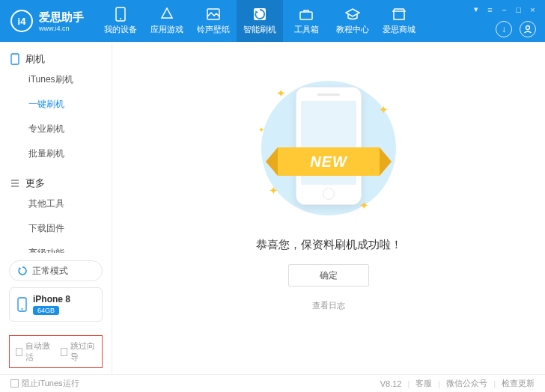  Describe the element at coordinates (55, 129) in the screenshot. I see `sidebar-item-pro: 专业刷机` at that location.